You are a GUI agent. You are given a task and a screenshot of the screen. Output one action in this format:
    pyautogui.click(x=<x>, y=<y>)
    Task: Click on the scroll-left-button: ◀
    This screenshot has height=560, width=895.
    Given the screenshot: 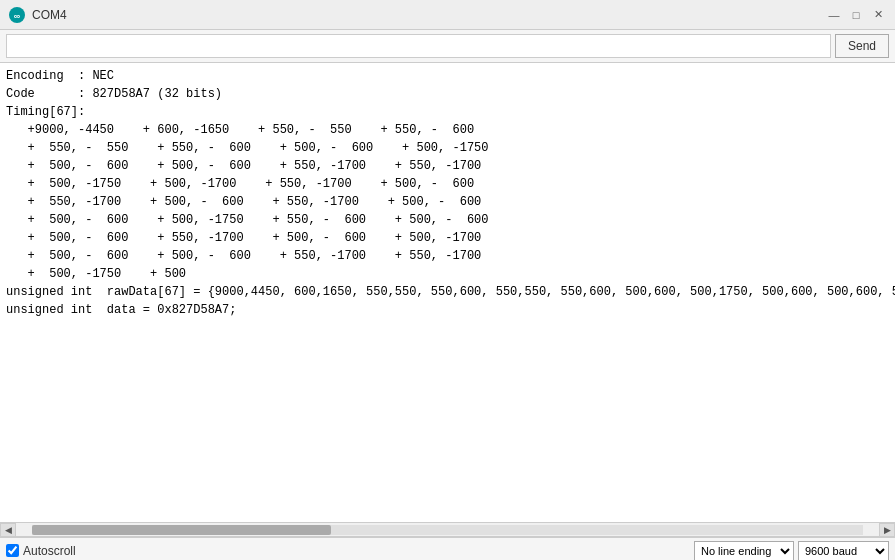 What is the action you would take?
    pyautogui.click(x=8, y=530)
    